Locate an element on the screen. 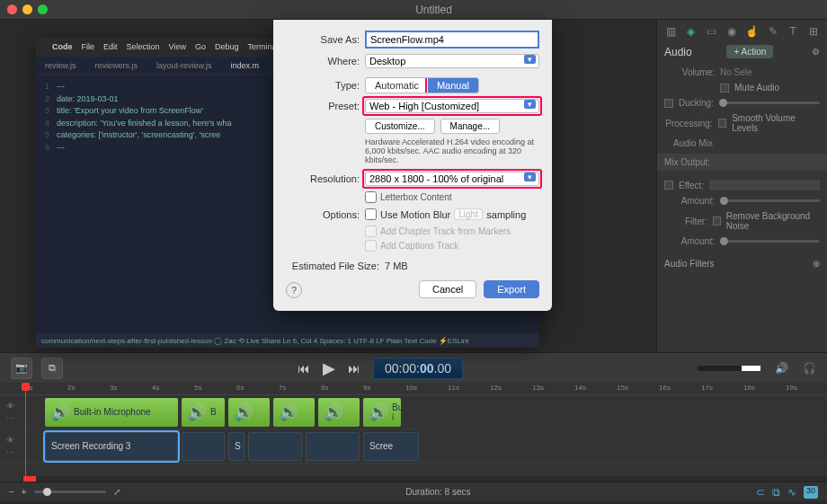 The width and height of the screenshot is (827, 504). motionblur-checkbox is located at coordinates (370, 214).